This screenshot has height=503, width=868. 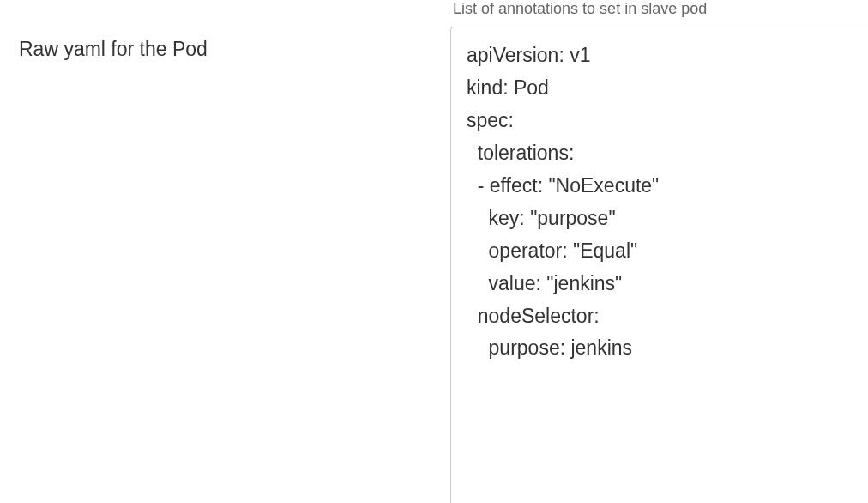 I want to click on annotations-help-text: List of annotations to set in slave pod, so click(x=659, y=9).